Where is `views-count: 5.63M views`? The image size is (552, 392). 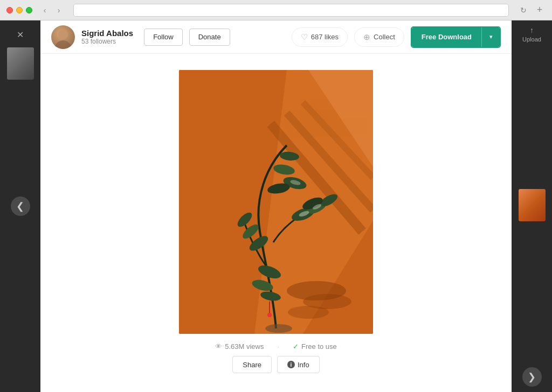
views-count: 5.63M views is located at coordinates (244, 347).